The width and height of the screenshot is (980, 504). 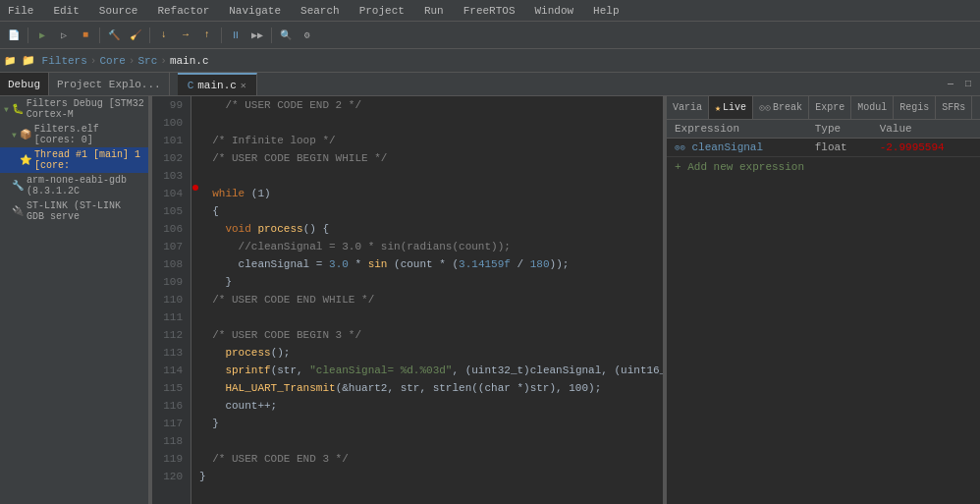 I want to click on menu-run: Run, so click(x=434, y=11).